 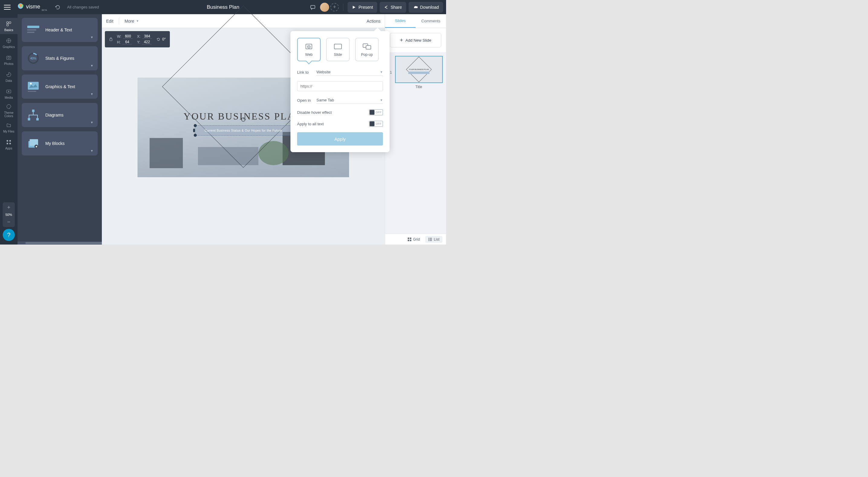 I want to click on block-graphics-text: Graphics & Text ▼, so click(x=60, y=87).